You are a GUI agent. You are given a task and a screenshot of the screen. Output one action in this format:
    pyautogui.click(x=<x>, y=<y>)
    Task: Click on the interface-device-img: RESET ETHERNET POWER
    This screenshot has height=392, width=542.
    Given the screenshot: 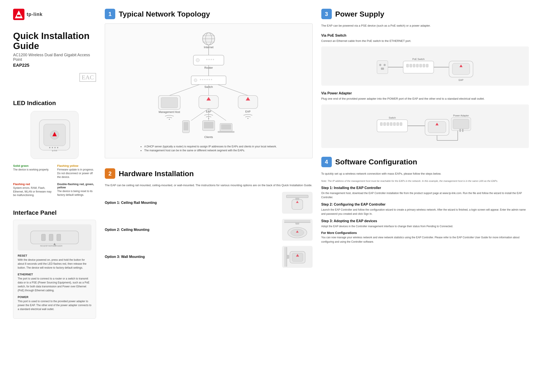 What is the action you would take?
    pyautogui.click(x=54, y=237)
    